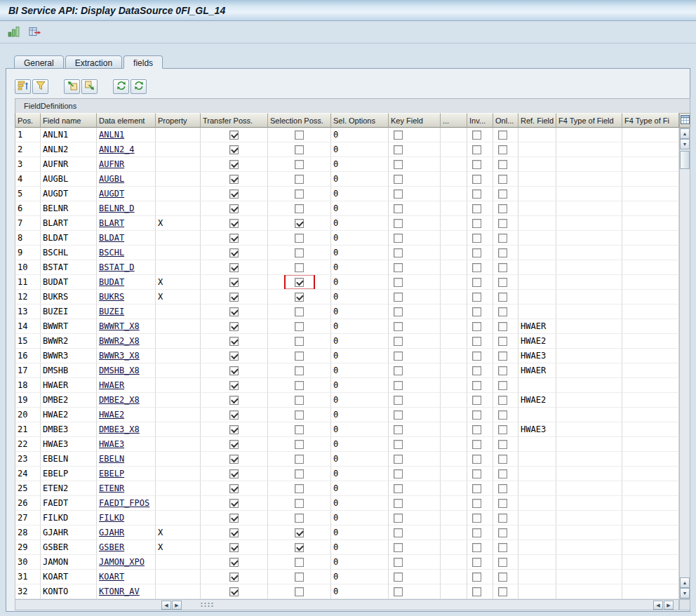 The height and width of the screenshot is (616, 696). Describe the element at coordinates (347, 268) in the screenshot. I see `table-row: 10BSTATBSTAT_D0` at that location.